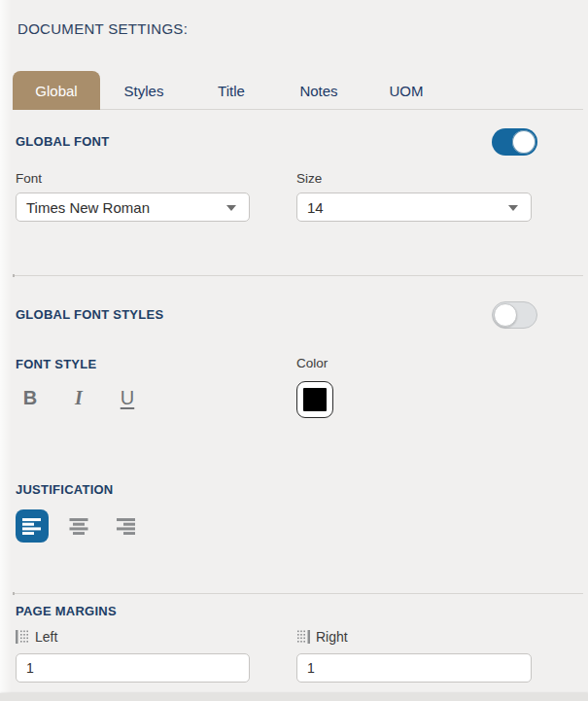 This screenshot has height=701, width=588. What do you see at coordinates (89, 315) in the screenshot?
I see `global-font-styles-heading: GLOBAL FONT STYLES` at bounding box center [89, 315].